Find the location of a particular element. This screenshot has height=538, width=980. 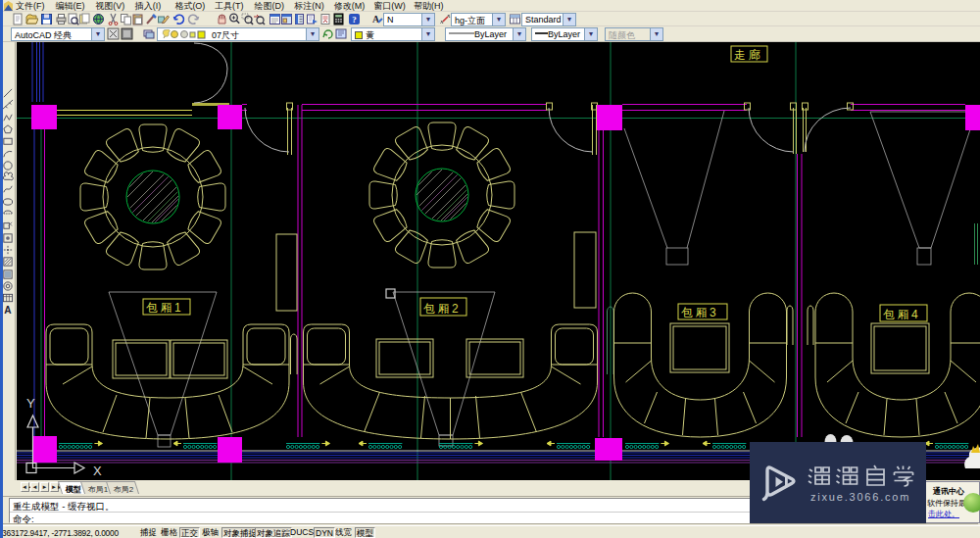

svg-text: 包厢2 is located at coordinates (442, 309).